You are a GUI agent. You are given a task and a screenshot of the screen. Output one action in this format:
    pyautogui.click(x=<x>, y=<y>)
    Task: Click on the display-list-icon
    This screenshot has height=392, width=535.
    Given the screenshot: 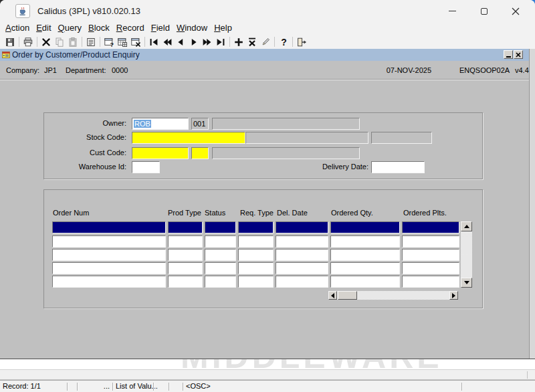 What is the action you would take?
    pyautogui.click(x=91, y=42)
    